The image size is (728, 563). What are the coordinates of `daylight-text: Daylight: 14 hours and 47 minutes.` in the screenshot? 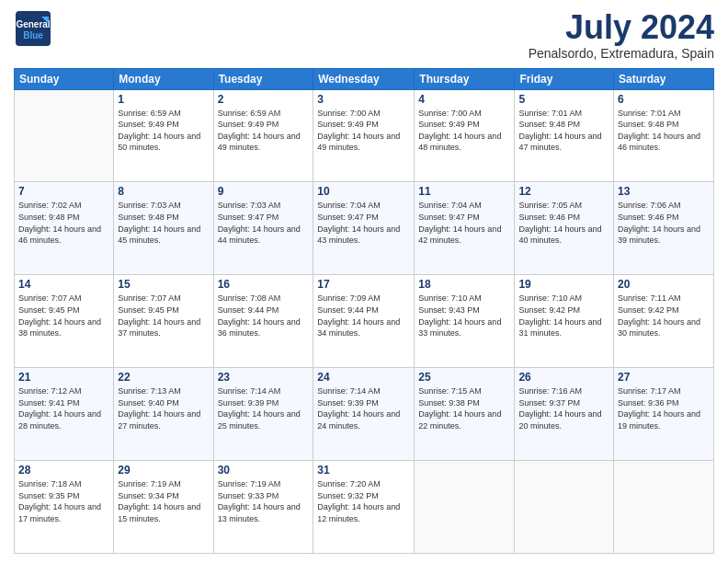 It's located at (560, 142).